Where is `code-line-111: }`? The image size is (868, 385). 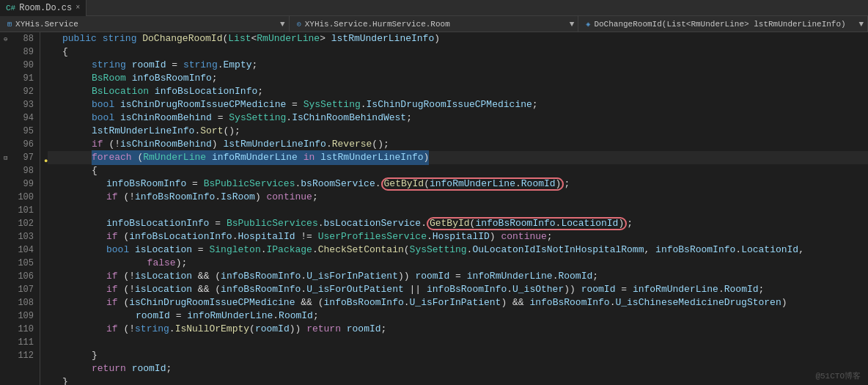
code-line-111: } is located at coordinates (457, 356).